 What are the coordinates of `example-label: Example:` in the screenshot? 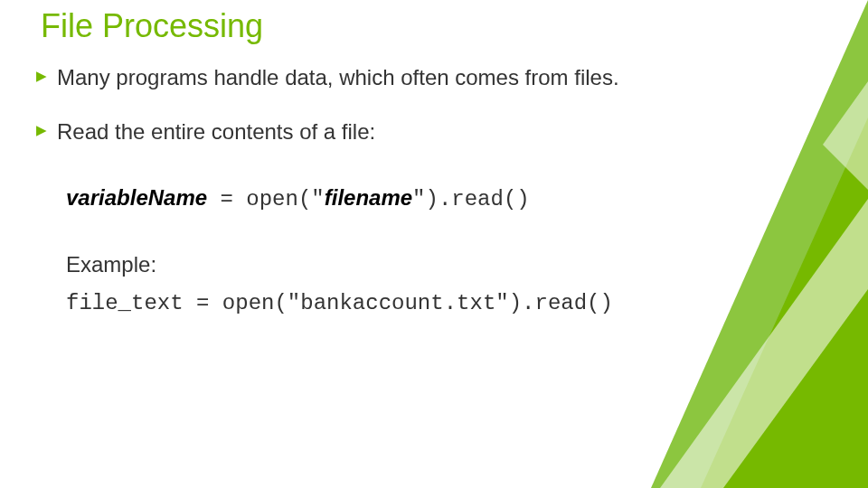 It's located at (376, 265).